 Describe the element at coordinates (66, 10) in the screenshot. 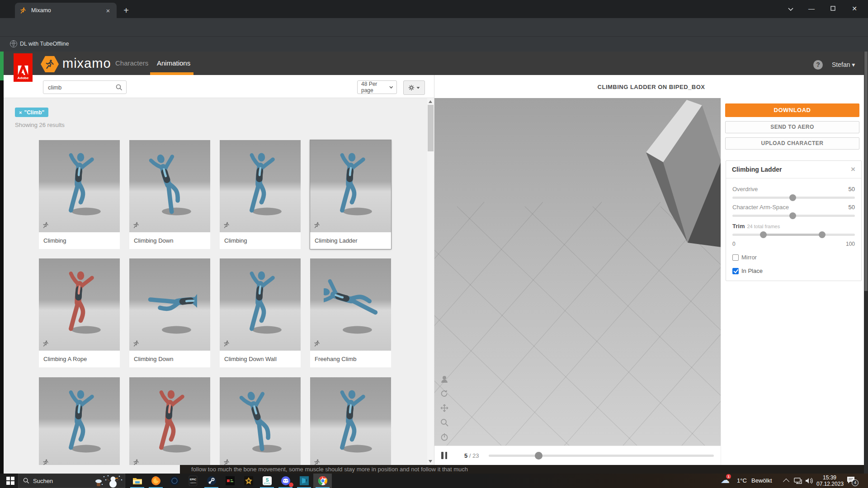

I see `browser-tab: Mixamo ×` at that location.